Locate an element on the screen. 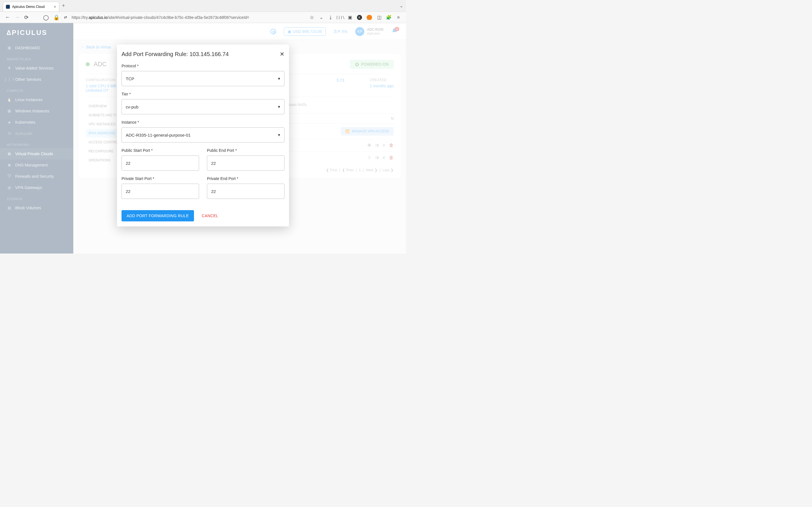 This screenshot has height=507, width=812. shield-icon: ◯ is located at coordinates (46, 17).